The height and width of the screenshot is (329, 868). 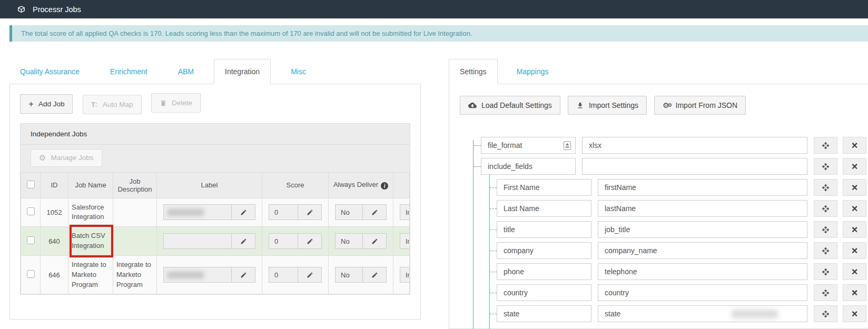 I want to click on field-value-input: lastName, so click(x=703, y=208).